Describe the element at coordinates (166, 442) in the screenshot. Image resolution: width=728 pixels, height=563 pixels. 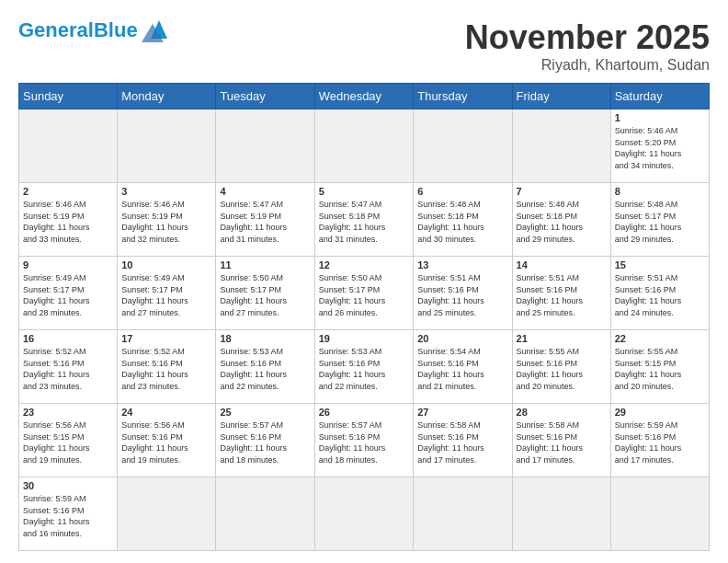
I see `day-info: Sunrise: 5:56 AM Sunset: 5:16 PM Dayligh…` at that location.